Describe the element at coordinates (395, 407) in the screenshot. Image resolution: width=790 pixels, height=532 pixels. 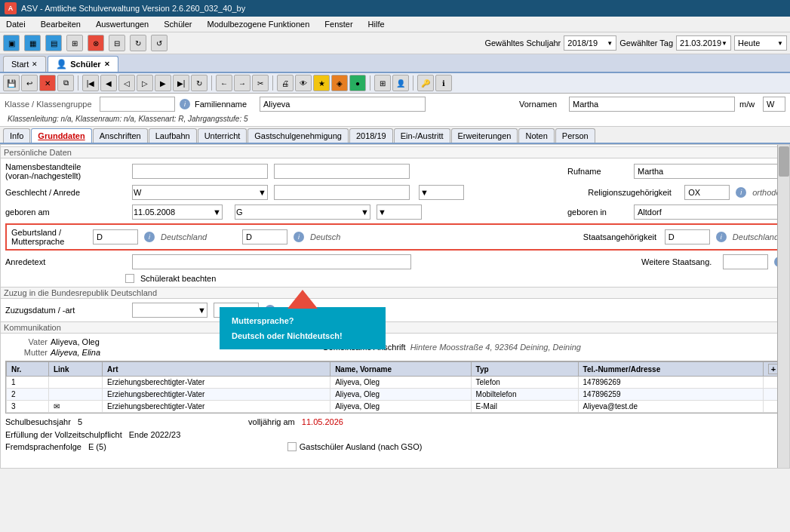
I see `table-row: 3 ✉ Erziehungsberechtigter-Vater Aliyeva…` at that location.